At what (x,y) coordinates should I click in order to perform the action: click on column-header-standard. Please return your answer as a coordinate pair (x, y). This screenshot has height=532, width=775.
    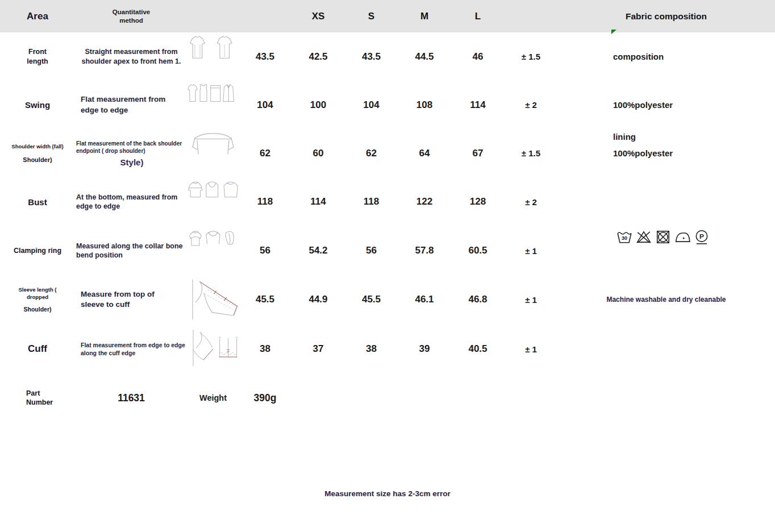
    Looking at the image, I should click on (265, 16).